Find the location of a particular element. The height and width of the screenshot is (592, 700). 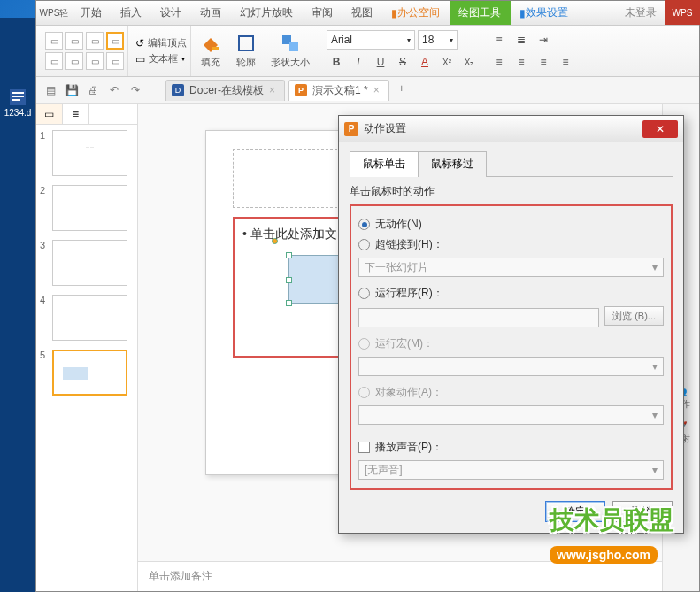

subscript-button: X₂ is located at coordinates (469, 62).